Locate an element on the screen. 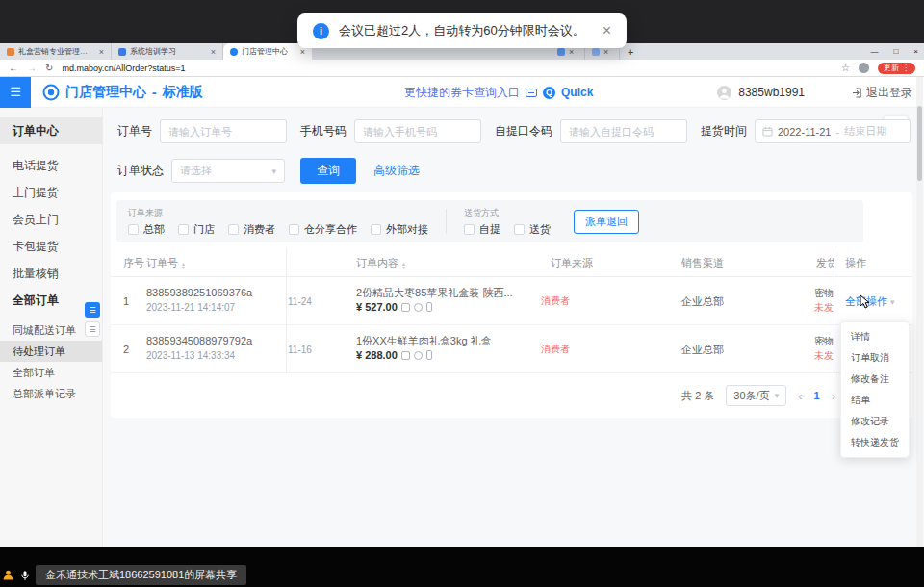  url-text: md.maboy.cn/AllOrder?status=1 is located at coordinates (123, 68).